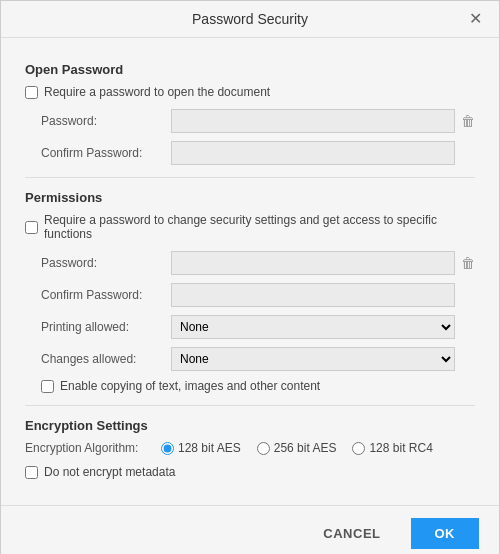  Describe the element at coordinates (201, 448) in the screenshot. I see `radio-128aes-option: 128 bit AES` at that location.